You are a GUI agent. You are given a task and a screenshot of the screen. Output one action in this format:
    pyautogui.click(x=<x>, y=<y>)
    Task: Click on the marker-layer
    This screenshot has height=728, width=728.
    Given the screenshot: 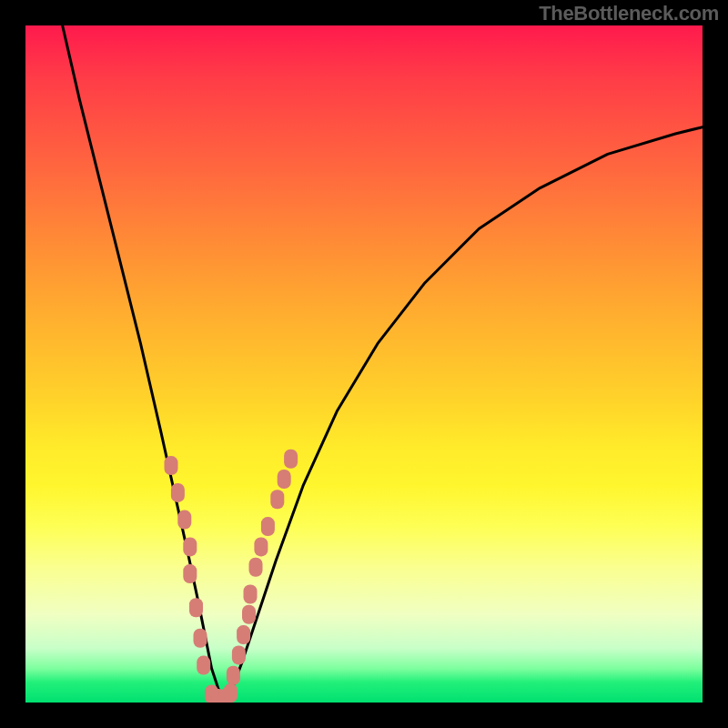 What is the action you would take?
    pyautogui.click(x=231, y=576)
    